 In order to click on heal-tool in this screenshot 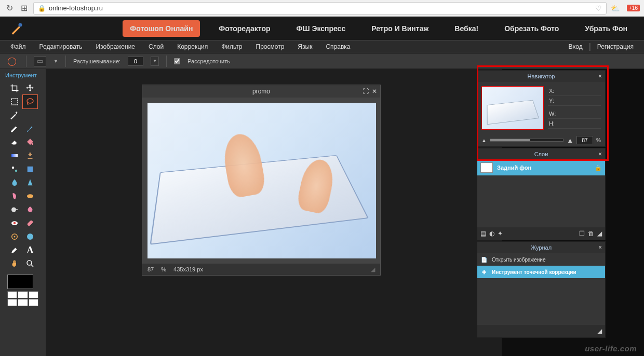, I will do `click(30, 223)`.